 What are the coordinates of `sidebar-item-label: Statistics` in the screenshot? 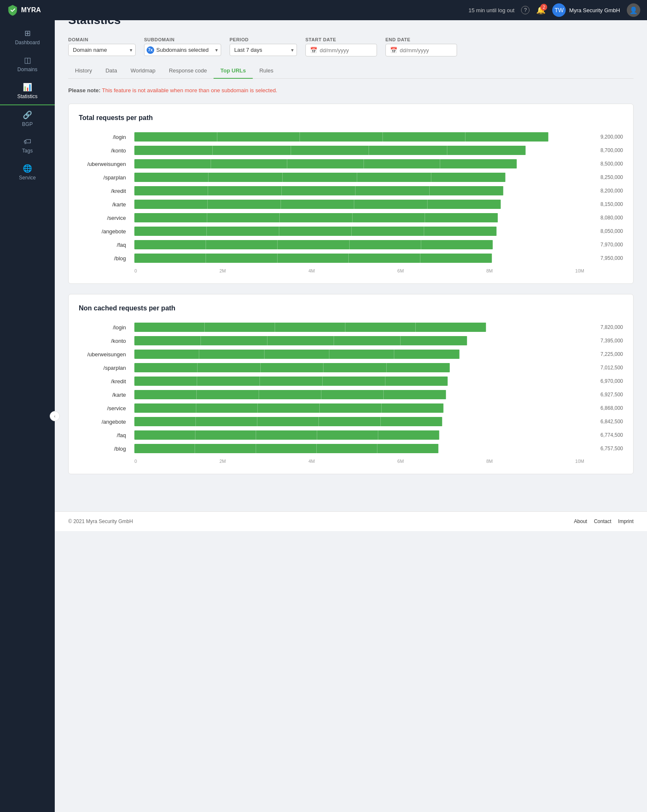 It's located at (27, 96).